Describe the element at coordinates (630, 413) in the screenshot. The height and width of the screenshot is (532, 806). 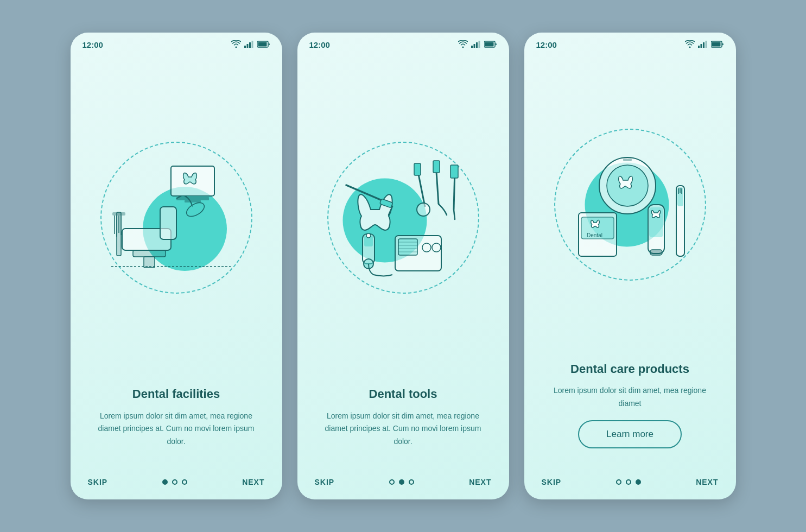
I see `content-area-3: Dental care products Lorem ipsum dolor s…` at that location.